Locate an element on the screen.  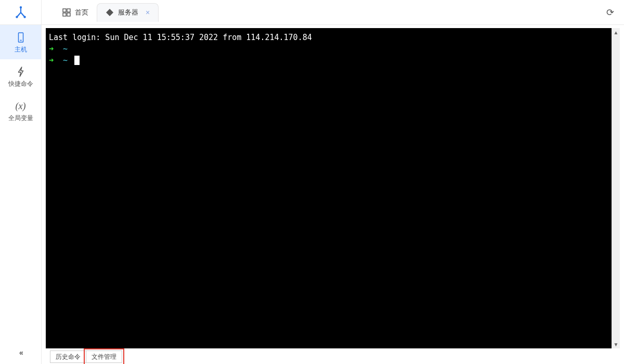
logo-area is located at coordinates (21, 12).